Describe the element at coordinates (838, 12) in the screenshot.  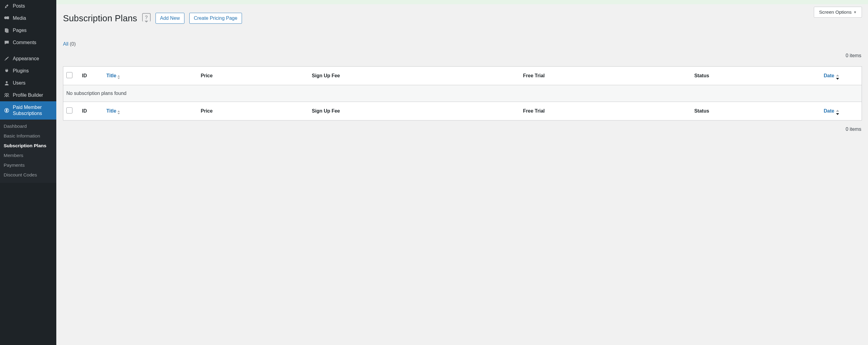
I see `screen-options-button: Screen Options ▼` at that location.